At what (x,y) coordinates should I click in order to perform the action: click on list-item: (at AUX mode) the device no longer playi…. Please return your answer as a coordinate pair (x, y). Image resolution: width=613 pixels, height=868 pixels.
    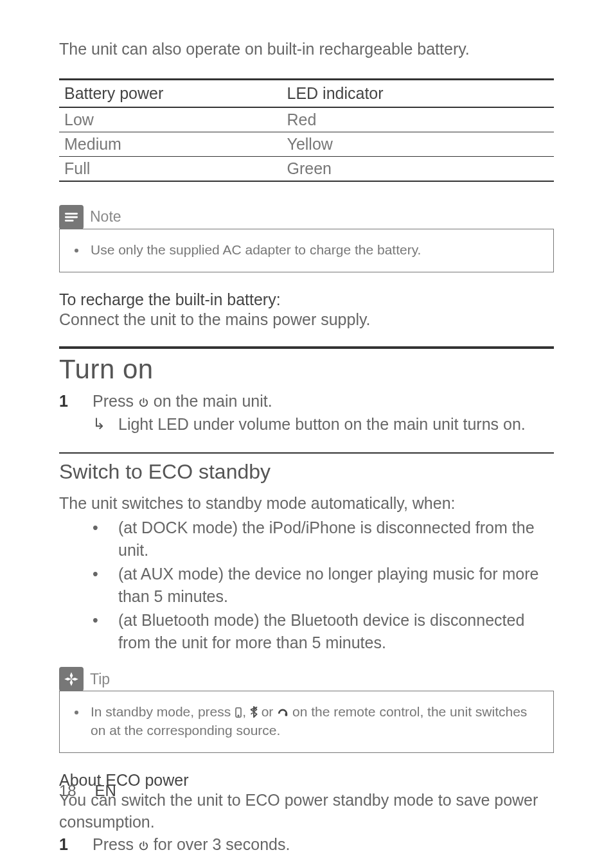
    Looking at the image, I should click on (323, 585).